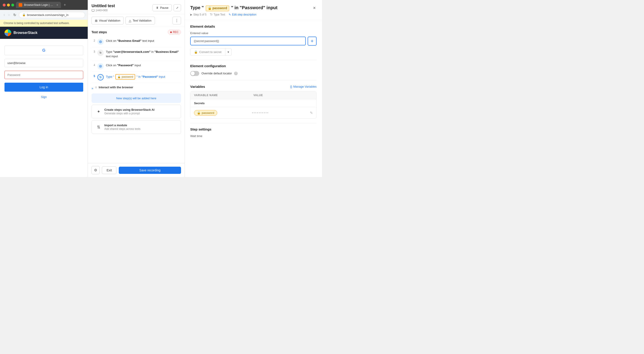 Image resolution: width=644 pixels, height=354 pixels. Describe the element at coordinates (96, 170) in the screenshot. I see `settings-button: ⚙` at that location.